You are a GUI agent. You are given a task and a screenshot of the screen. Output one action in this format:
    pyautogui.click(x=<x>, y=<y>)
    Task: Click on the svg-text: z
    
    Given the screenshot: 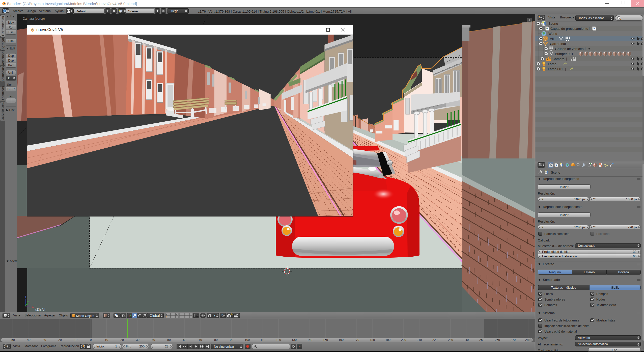 What is the action you would take?
    pyautogui.click(x=25, y=296)
    